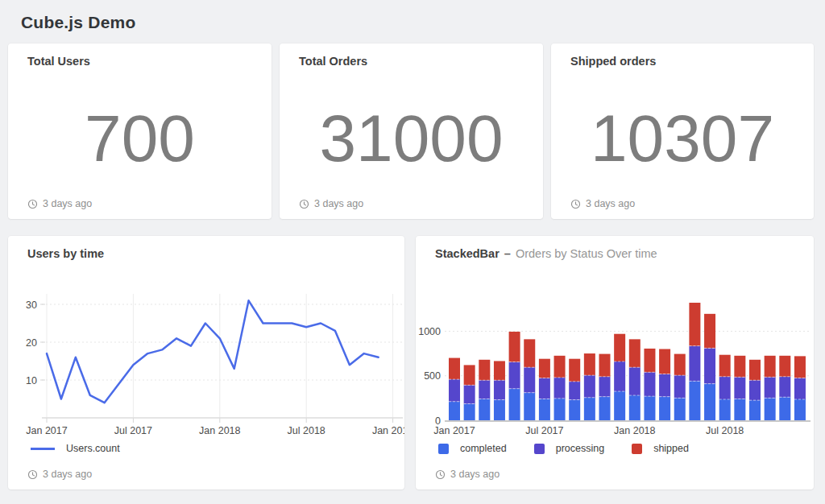 The image size is (825, 504). Describe the element at coordinates (43, 449) in the screenshot. I see `legend-line-swatch` at that location.